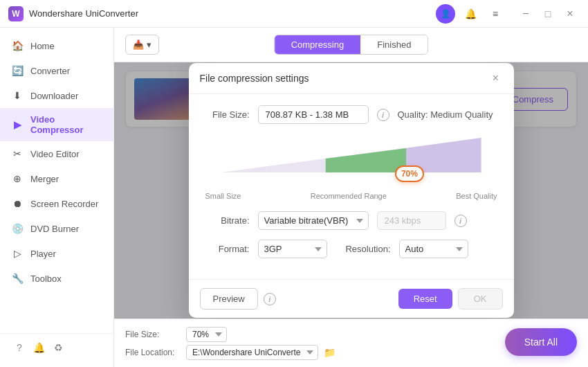  Describe the element at coordinates (451, 299) in the screenshot. I see `footer-right: Reset OK` at that location.